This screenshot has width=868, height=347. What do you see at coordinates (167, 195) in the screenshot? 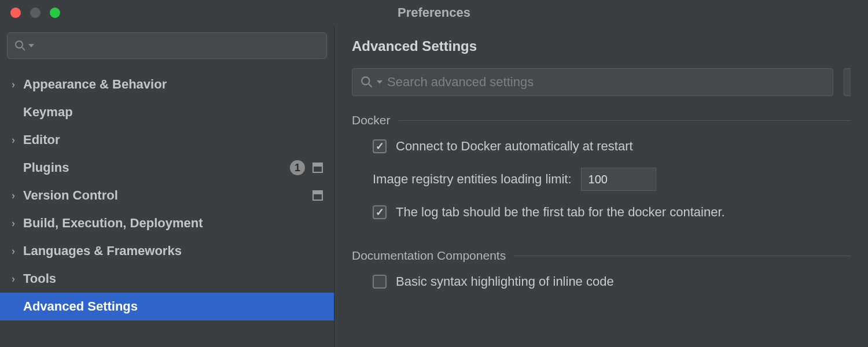
I see `sidebar-item-version-control: › Version Control` at bounding box center [167, 195].